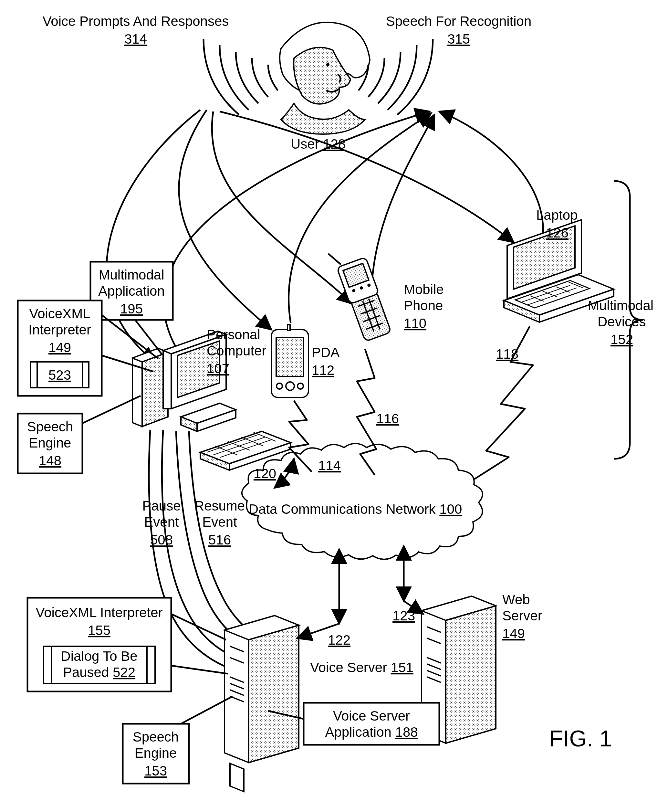 The width and height of the screenshot is (668, 812). What do you see at coordinates (371, 732) in the screenshot?
I see `svg-text: Application 188` at bounding box center [371, 732].